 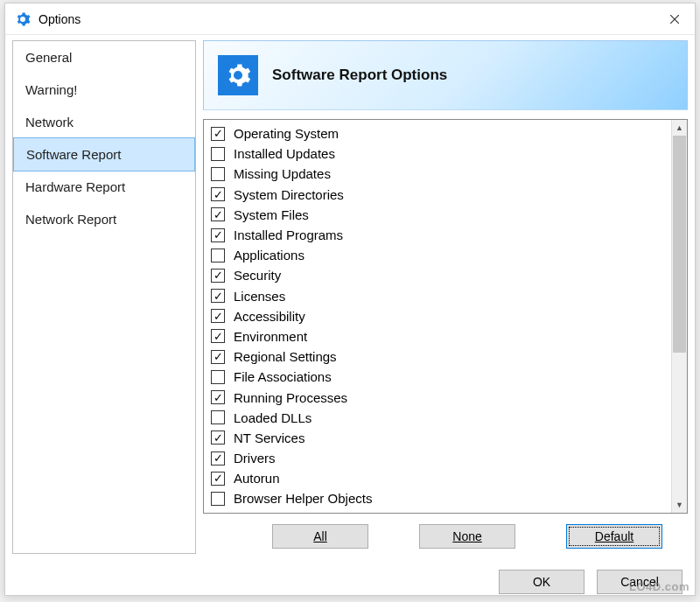 I want to click on titlebar: Options, so click(x=350, y=19).